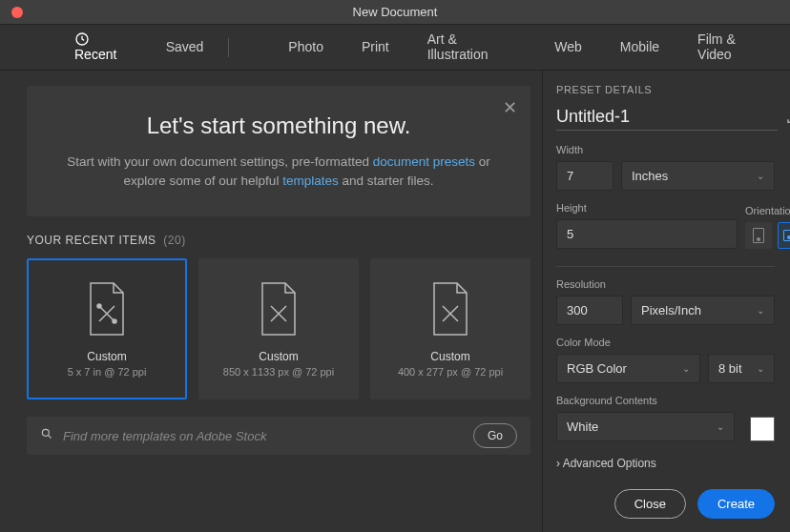  I want to click on divider, so click(666, 267).